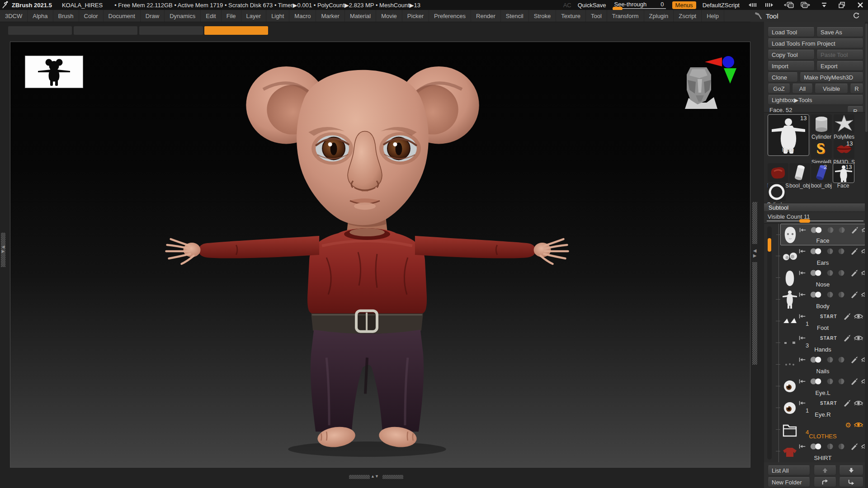  Describe the element at coordinates (821, 124) in the screenshot. I see `tool-thumbnail-cylinder` at that location.